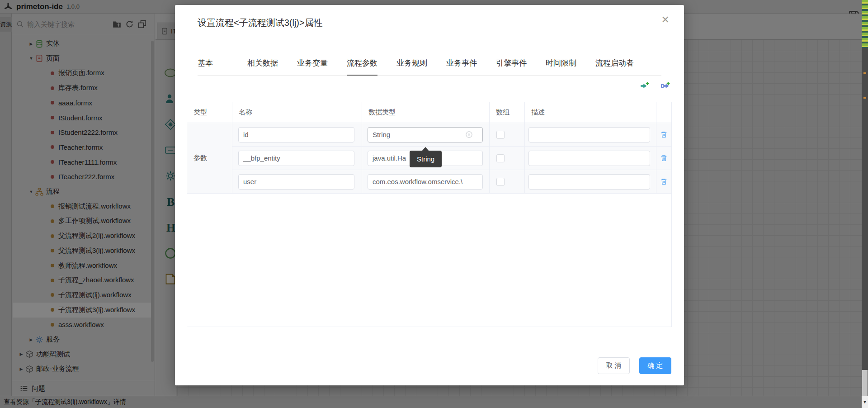 The image size is (868, 408). What do you see at coordinates (263, 66) in the screenshot?
I see `dialog-tab-1: 相关数据` at bounding box center [263, 66].